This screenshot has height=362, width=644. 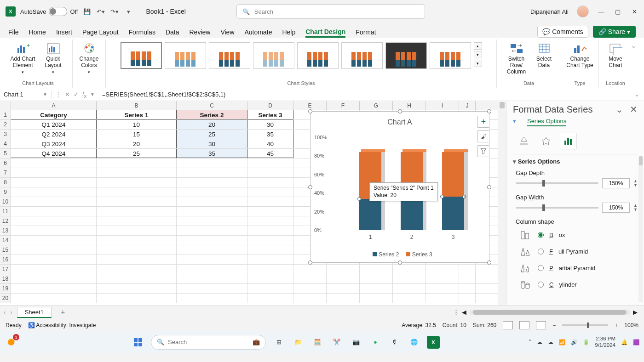 What do you see at coordinates (636, 342) in the screenshot?
I see `copilot-icon: 🟪` at bounding box center [636, 342].